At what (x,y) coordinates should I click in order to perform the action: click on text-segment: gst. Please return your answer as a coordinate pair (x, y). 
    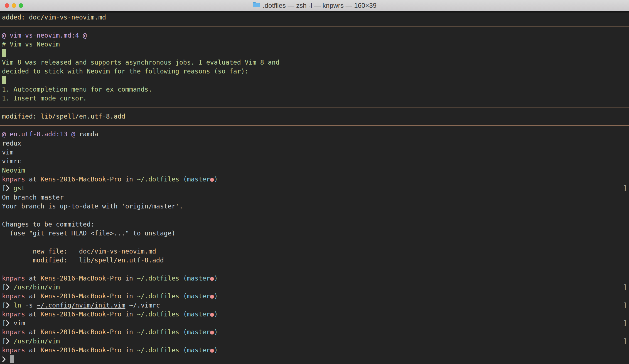
    Looking at the image, I should click on (19, 188).